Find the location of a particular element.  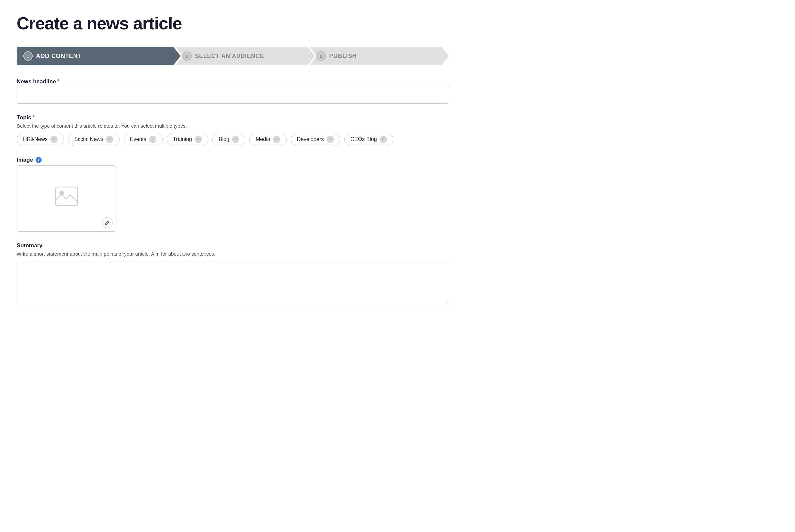

topic-pill-media: Media ✓ is located at coordinates (268, 139).